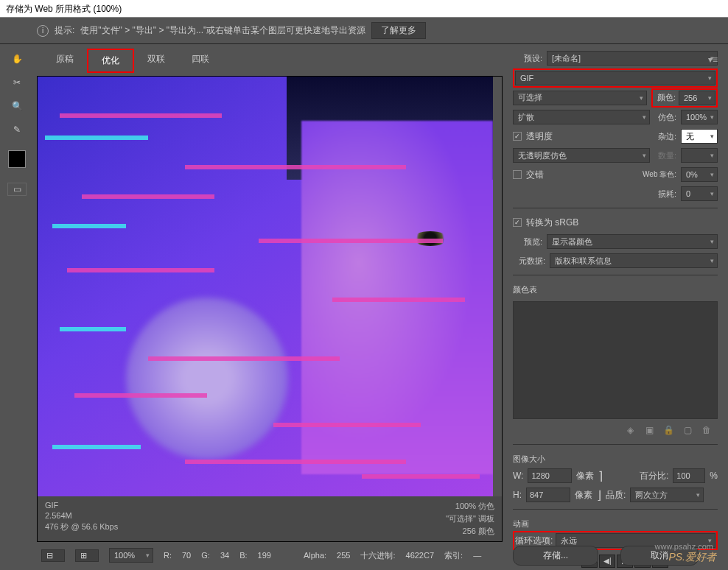  What do you see at coordinates (693, 557) in the screenshot?
I see `watermark: PS.爱好者` at bounding box center [693, 557].